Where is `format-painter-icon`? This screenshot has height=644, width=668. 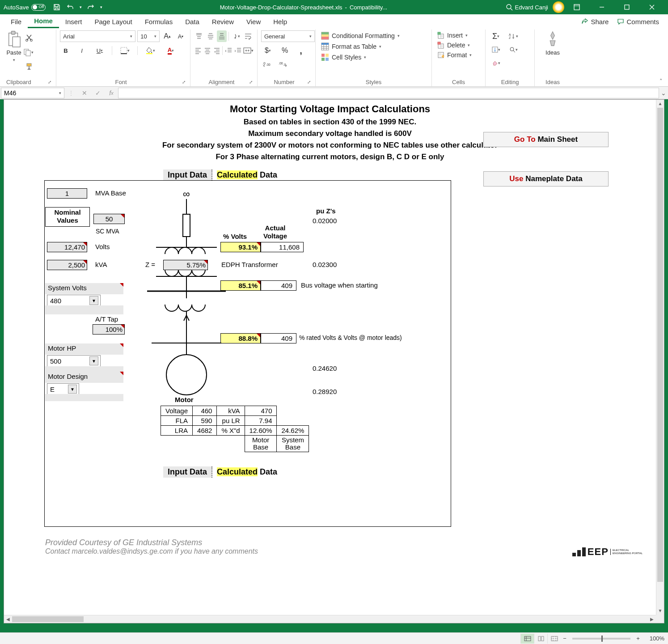
format-painter-icon is located at coordinates (29, 67).